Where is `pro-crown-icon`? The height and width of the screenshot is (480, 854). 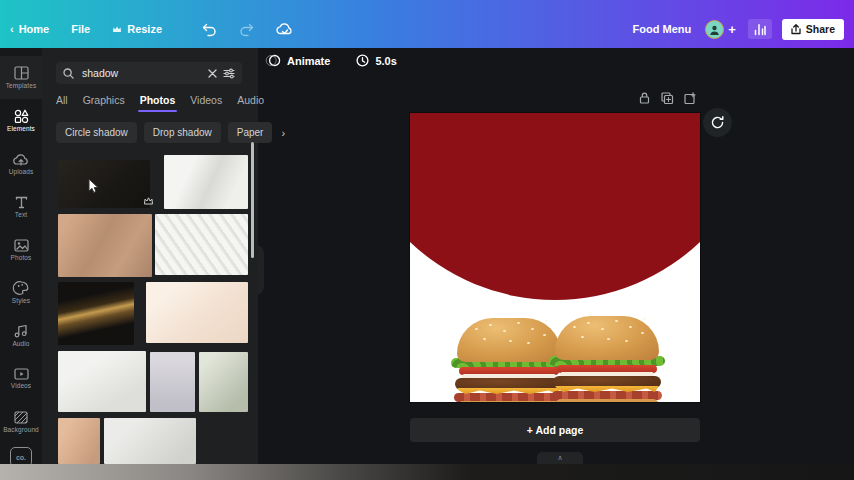 pro-crown-icon is located at coordinates (148, 200).